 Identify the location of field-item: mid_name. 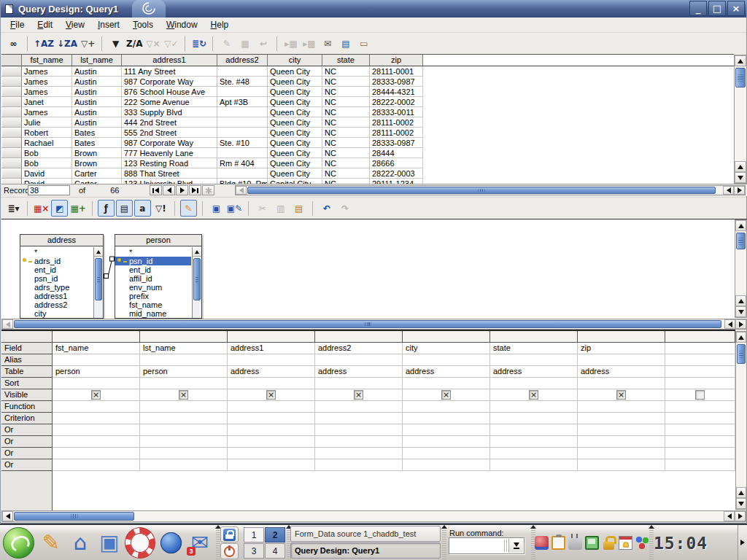
(153, 314).